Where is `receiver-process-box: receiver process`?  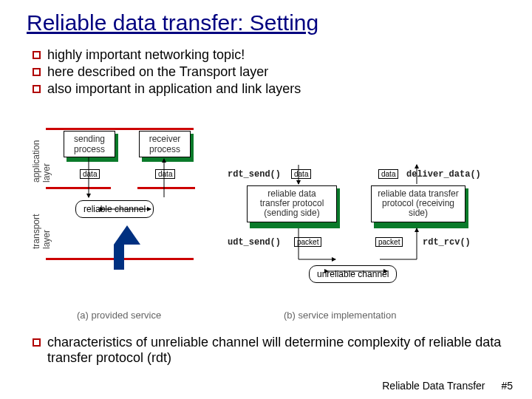 receiver-process-box: receiver process is located at coordinates (165, 144).